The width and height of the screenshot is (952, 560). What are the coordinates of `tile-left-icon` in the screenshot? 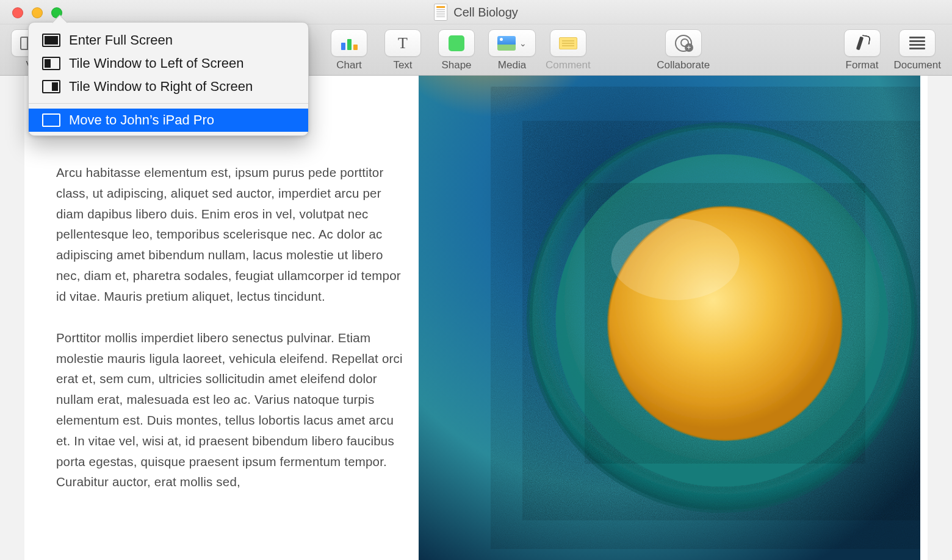 It's located at (51, 63).